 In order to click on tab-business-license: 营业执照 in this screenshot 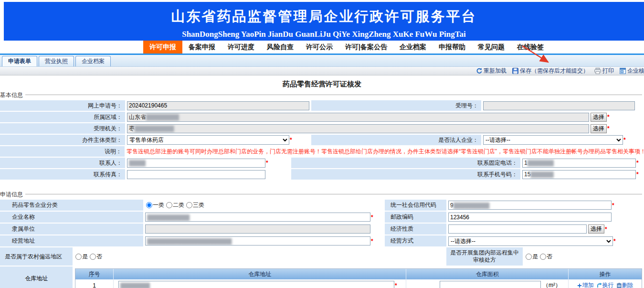, I will do `click(56, 61)`.